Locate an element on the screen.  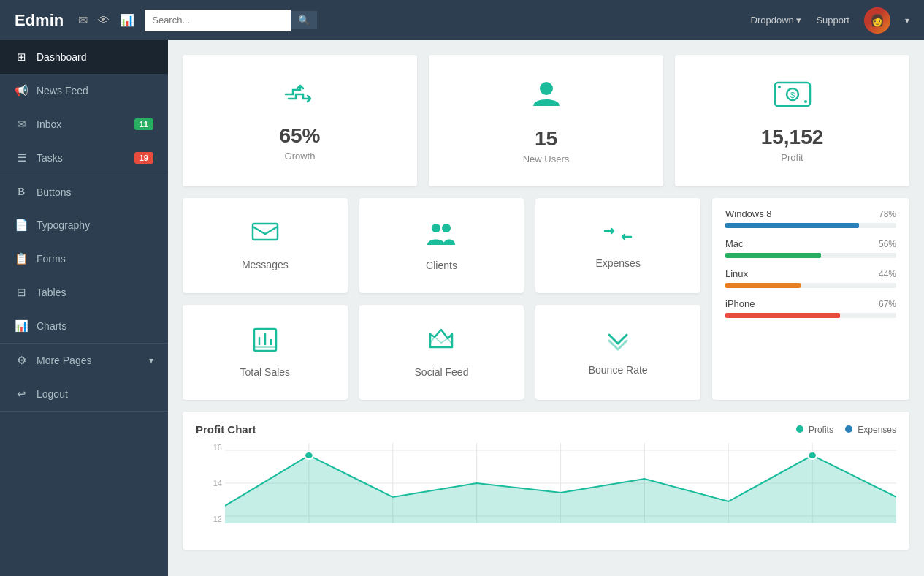
search-input is located at coordinates (218, 20).